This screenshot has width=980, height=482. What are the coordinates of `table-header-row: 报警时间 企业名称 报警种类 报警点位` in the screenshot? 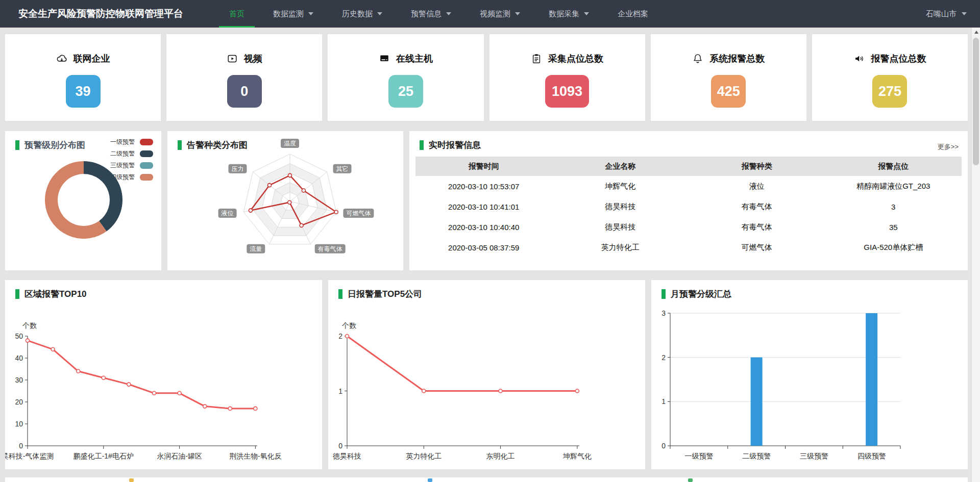 It's located at (689, 166).